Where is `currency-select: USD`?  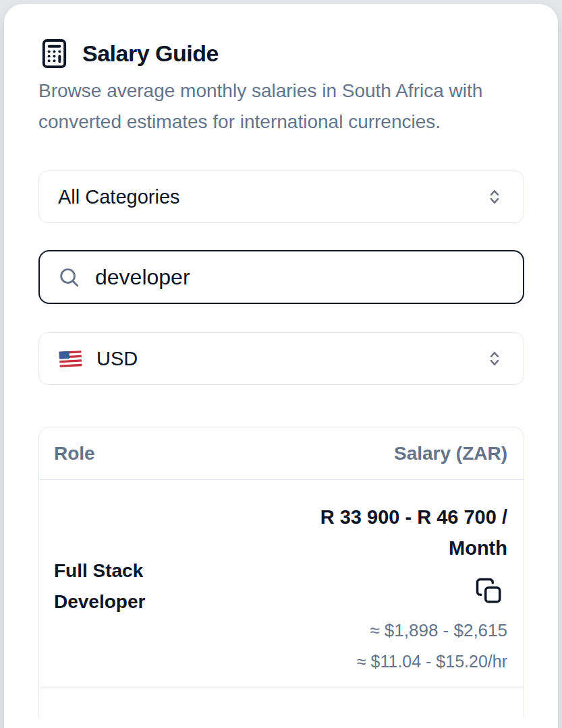 currency-select: USD is located at coordinates (281, 359).